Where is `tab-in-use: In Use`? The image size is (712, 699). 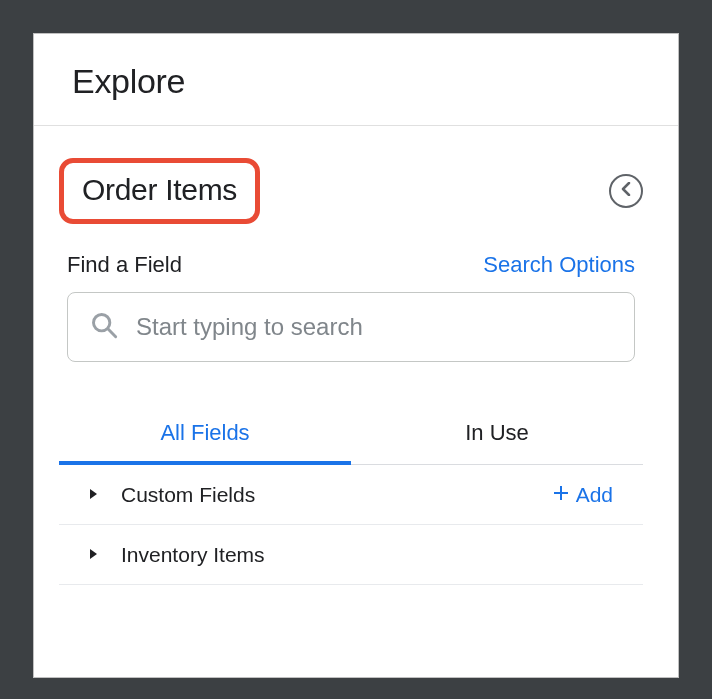 tab-in-use: In Use is located at coordinates (497, 442).